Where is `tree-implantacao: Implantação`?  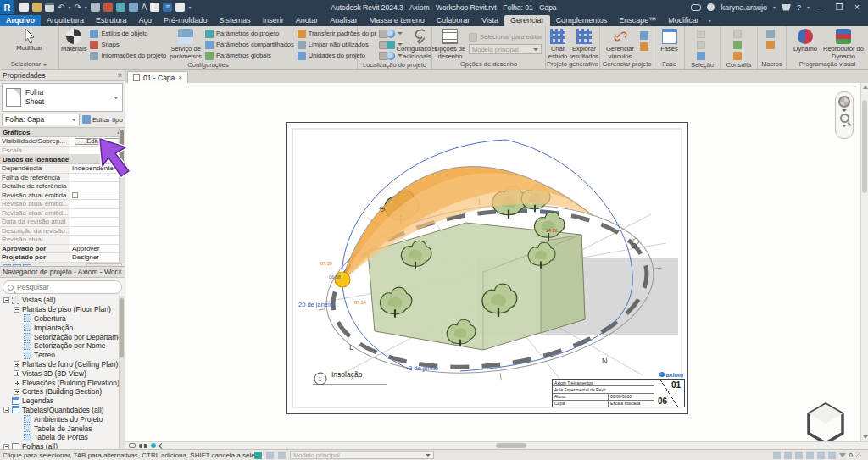 tree-implantacao: Implantação is located at coordinates (63, 327).